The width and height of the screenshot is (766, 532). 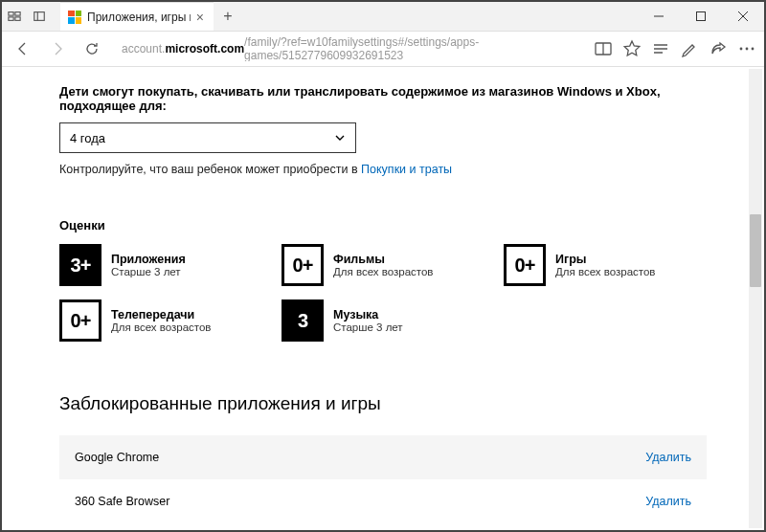 What do you see at coordinates (303, 321) in the screenshot?
I see `rating-badge: 3` at bounding box center [303, 321].